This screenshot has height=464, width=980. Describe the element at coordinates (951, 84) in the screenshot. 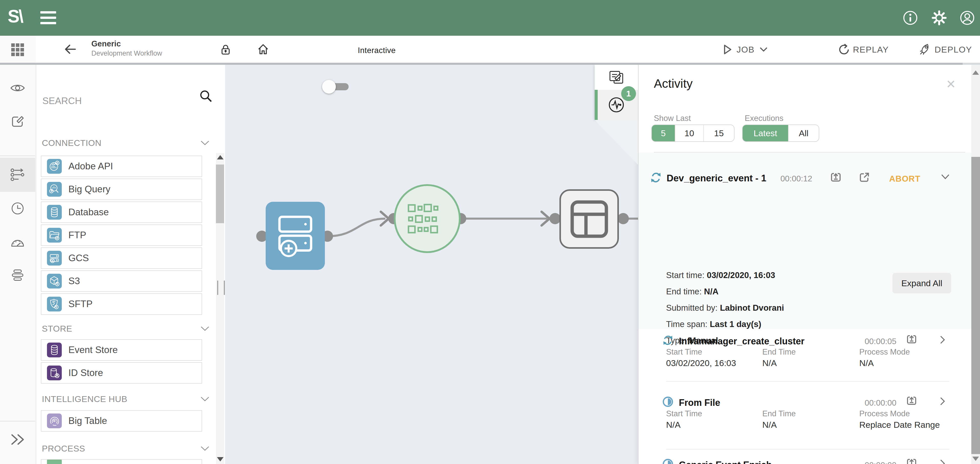

I see `close-icon: ✕` at that location.